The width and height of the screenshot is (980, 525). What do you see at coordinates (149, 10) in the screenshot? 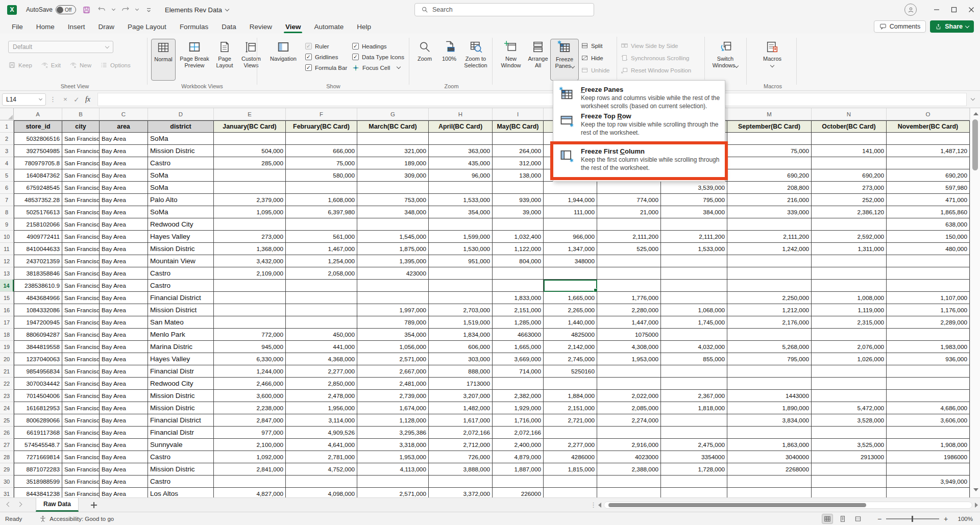
I see `customize-toolbar-icon` at bounding box center [149, 10].